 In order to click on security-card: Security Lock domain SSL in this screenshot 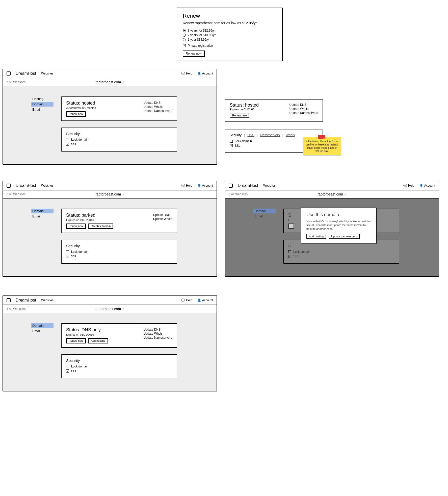, I will do `click(119, 252)`.